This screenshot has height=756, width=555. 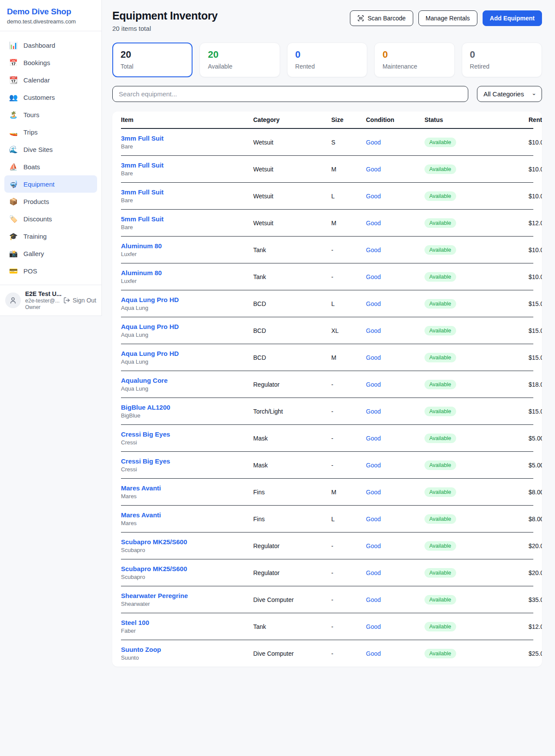 I want to click on item-name-link: Aqualung Core, so click(x=187, y=380).